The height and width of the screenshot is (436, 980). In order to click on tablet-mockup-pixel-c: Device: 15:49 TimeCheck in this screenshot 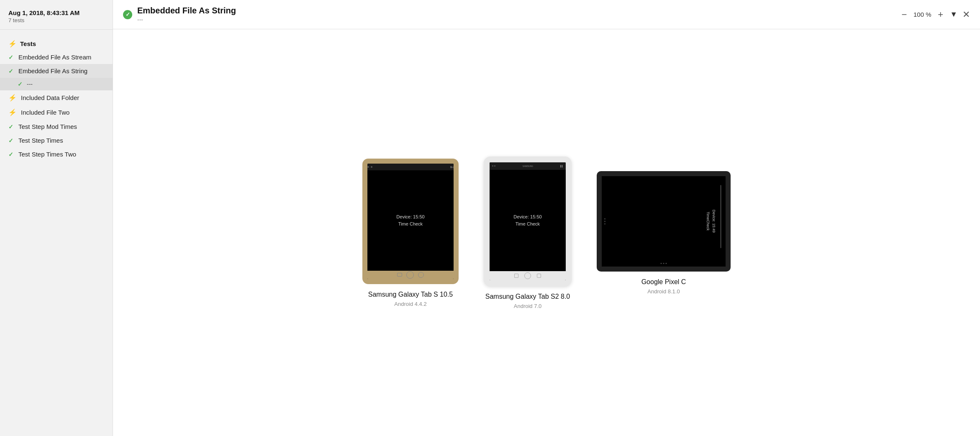, I will do `click(664, 221)`.